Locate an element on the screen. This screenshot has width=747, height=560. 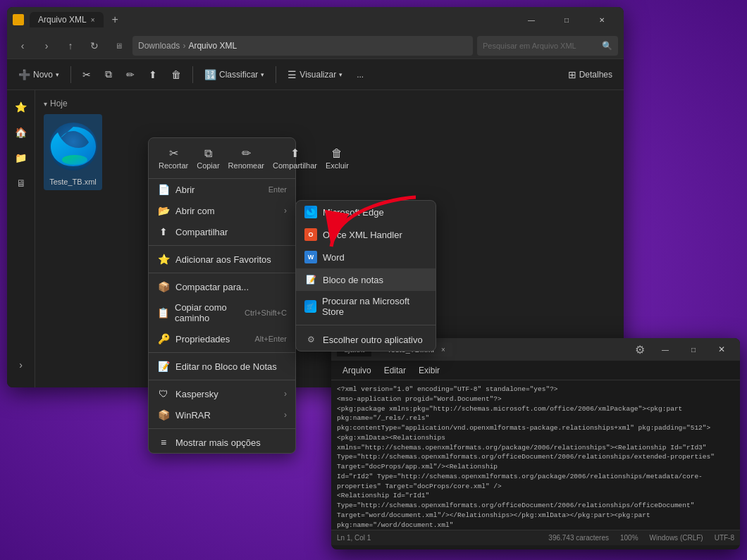
search-bar: Pesquisar em Arquivo XML 🔍 is located at coordinates (548, 46).